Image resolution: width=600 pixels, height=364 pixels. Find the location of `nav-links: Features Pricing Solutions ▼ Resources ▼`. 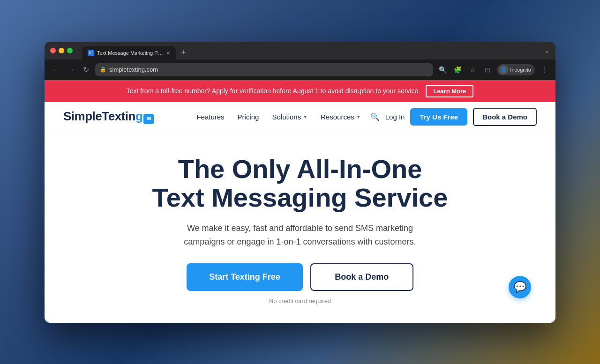

nav-links: Features Pricing Solutions ▼ Resources ▼ is located at coordinates (278, 117).